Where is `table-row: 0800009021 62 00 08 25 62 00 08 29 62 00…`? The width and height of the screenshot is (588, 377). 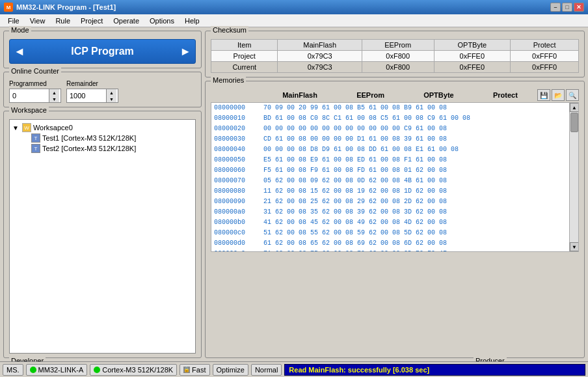 table-row: 0800009021 62 00 08 25 62 00 08 29 62 00… is located at coordinates (390, 202).